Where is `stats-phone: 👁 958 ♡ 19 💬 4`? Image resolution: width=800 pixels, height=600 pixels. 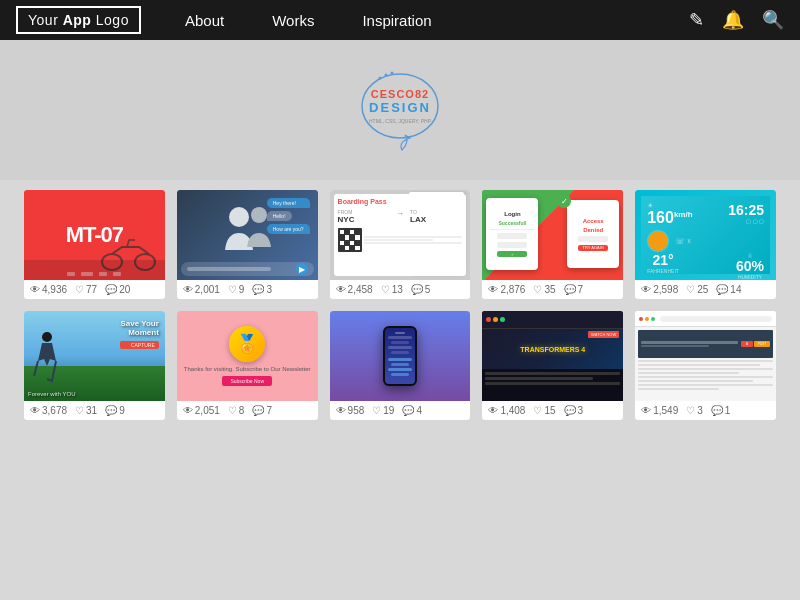 stats-phone: 👁 958 ♡ 19 💬 4 is located at coordinates (400, 410).